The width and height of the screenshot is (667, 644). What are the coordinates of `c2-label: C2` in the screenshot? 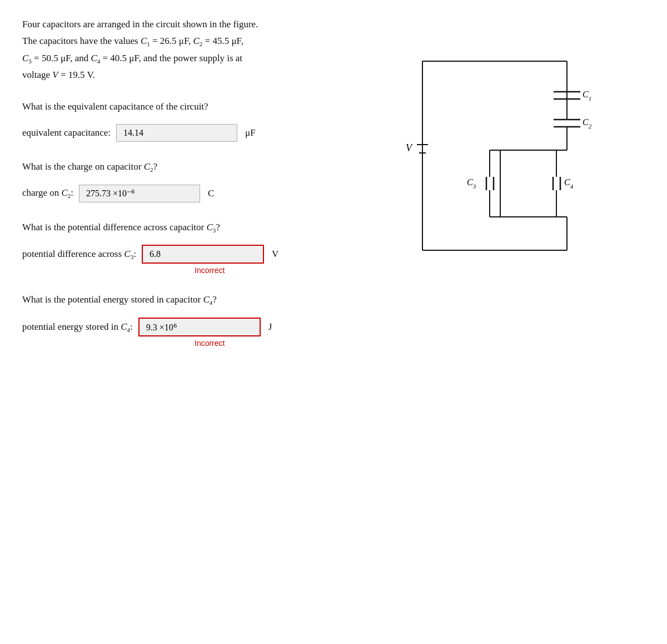 It's located at (587, 123).